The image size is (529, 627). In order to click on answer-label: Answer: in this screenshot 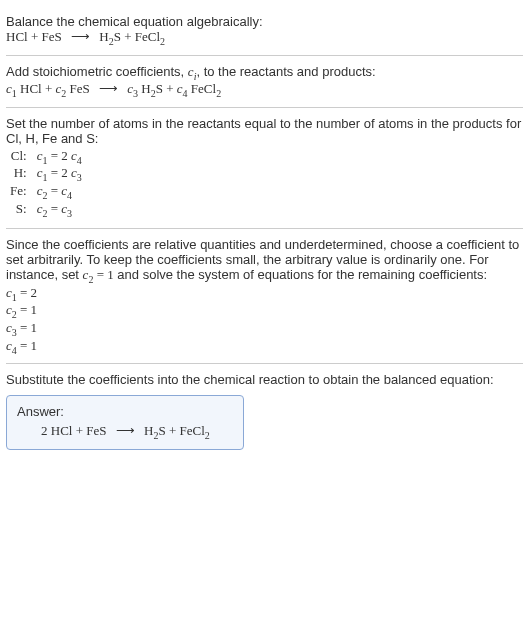, I will do `click(125, 412)`.